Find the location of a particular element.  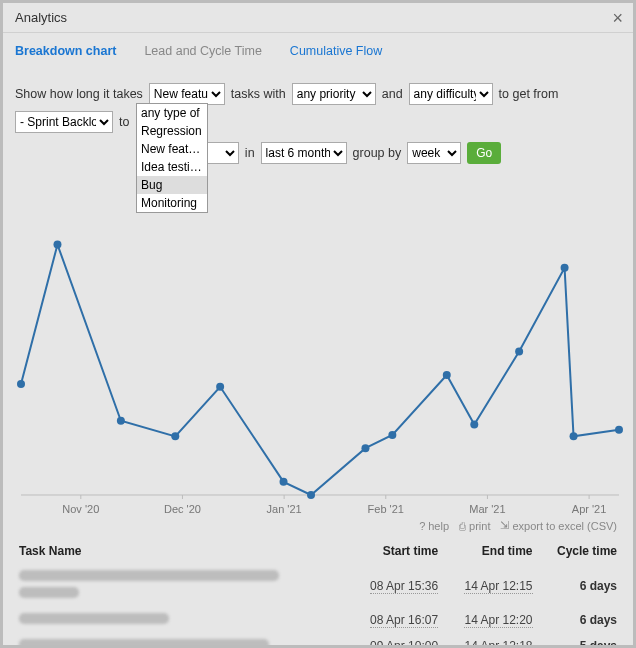

help-link: ? help is located at coordinates (434, 526).